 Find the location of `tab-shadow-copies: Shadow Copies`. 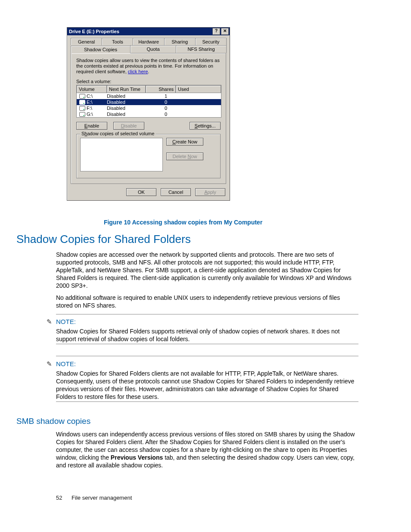

tab-shadow-copies: Shadow Copies is located at coordinates (101, 50).